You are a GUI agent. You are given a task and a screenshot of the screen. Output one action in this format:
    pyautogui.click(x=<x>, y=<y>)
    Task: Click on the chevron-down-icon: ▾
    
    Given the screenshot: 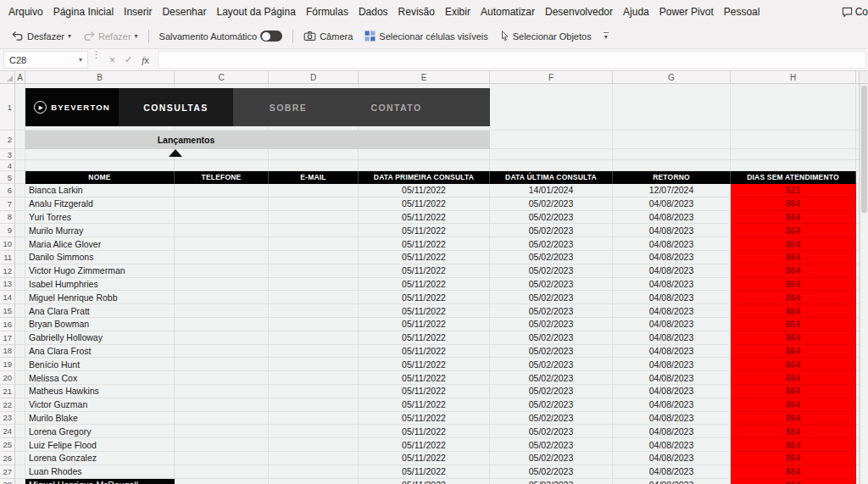 What is the action you would take?
    pyautogui.click(x=81, y=59)
    